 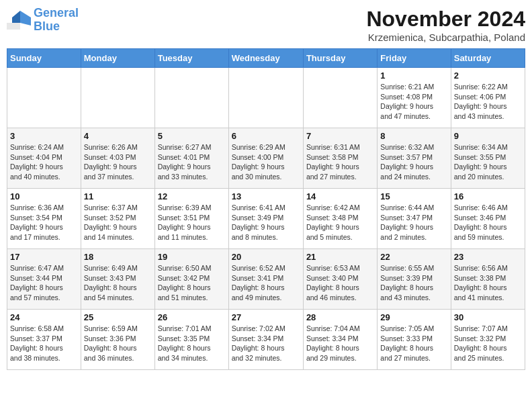 What do you see at coordinates (266, 98) in the screenshot?
I see `calendar-week-1: 1Sunrise: 6:21 AM Sunset: 4:08 PM Daylig…` at bounding box center [266, 98].